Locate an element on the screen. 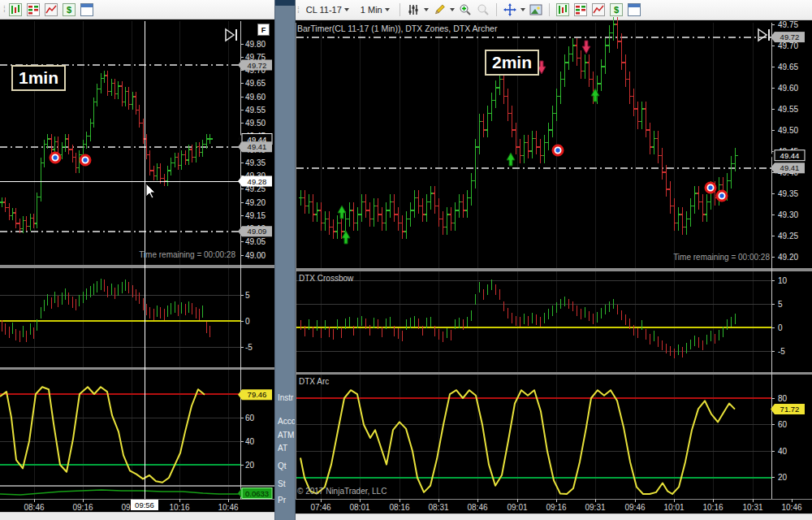 This screenshot has height=520, width=812. zoom-out-icon is located at coordinates (483, 10).